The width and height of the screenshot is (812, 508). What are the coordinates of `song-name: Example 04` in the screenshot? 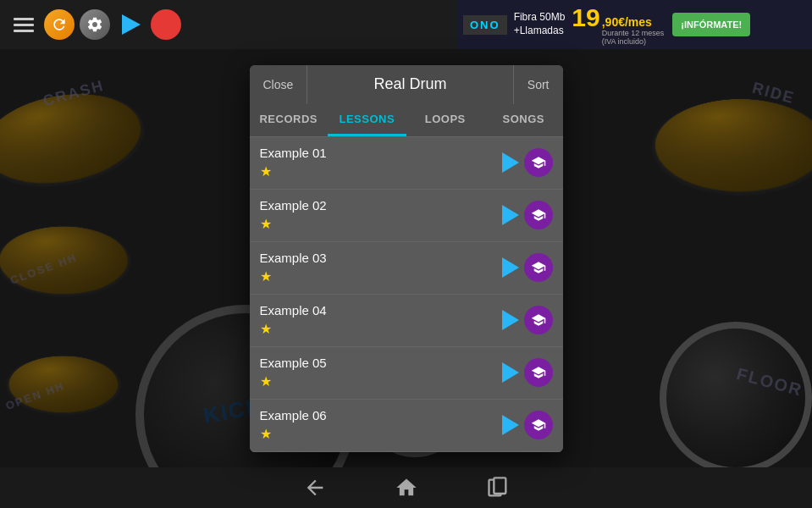 It's located at (381, 310).